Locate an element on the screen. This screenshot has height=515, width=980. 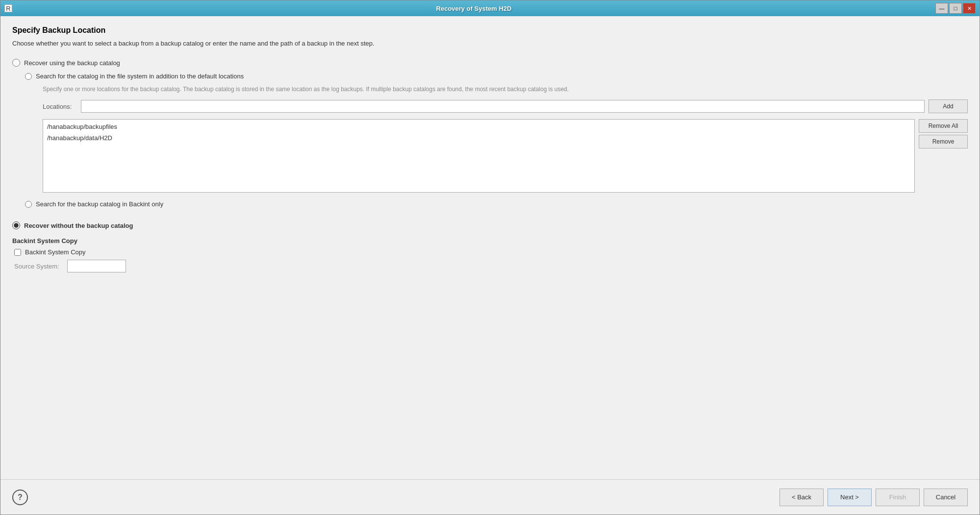
remove-button: Remove is located at coordinates (943, 142).